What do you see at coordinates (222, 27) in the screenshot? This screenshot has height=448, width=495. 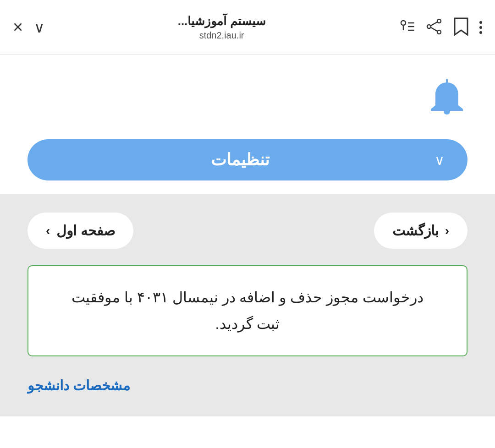 I see `toolbar-center: سیستم آموزشیا... stdn2.iau.ir` at bounding box center [222, 27].